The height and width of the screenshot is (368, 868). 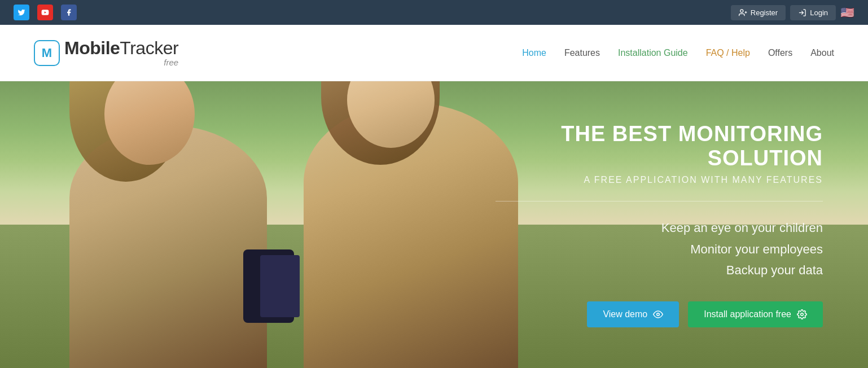 What do you see at coordinates (534, 53) in the screenshot?
I see `nav-home: Home` at bounding box center [534, 53].